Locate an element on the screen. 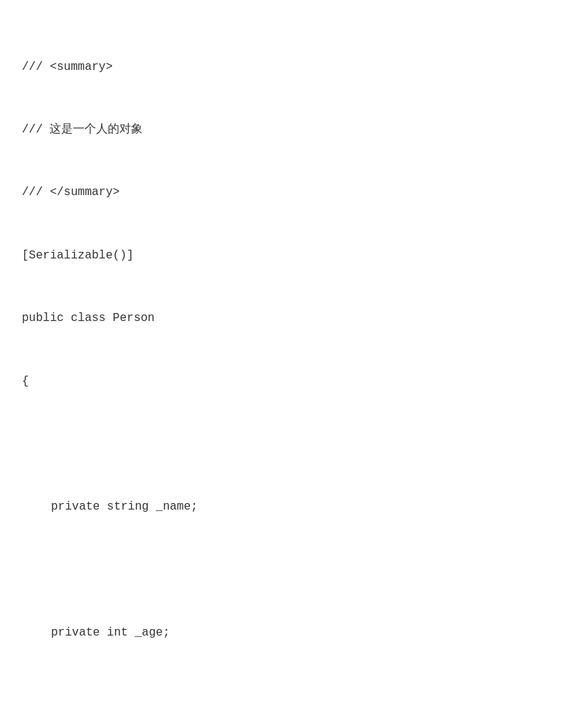 The height and width of the screenshot is (728, 586). code-line-6: { is located at coordinates (293, 381).